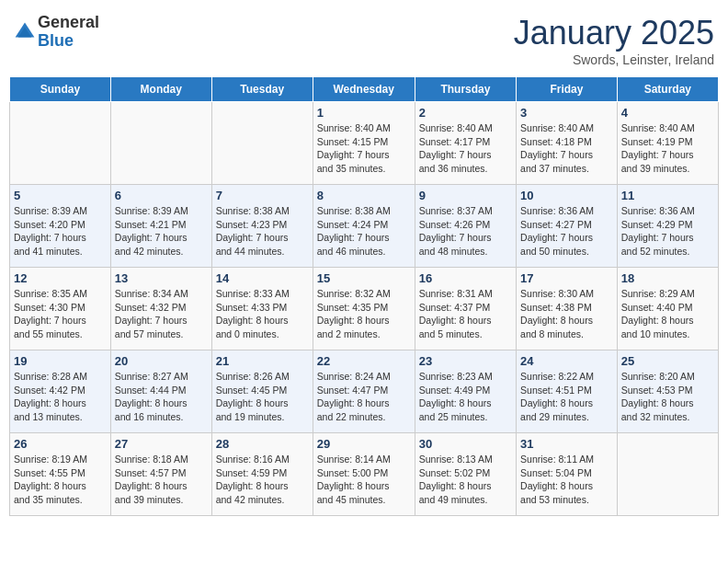  I want to click on table-row: 5Sunrise: 8:39 AMSunset: 4:20 PMDaylight…, so click(61, 226).